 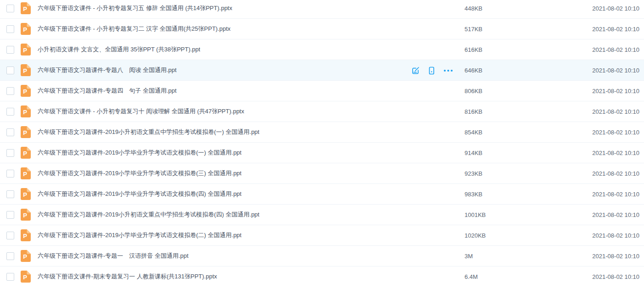 I want to click on file-row: P 六年级下册语文习题课件-专题一 汉语拼音 全国通用.ppt 3M 2021-…, so click(x=322, y=256).